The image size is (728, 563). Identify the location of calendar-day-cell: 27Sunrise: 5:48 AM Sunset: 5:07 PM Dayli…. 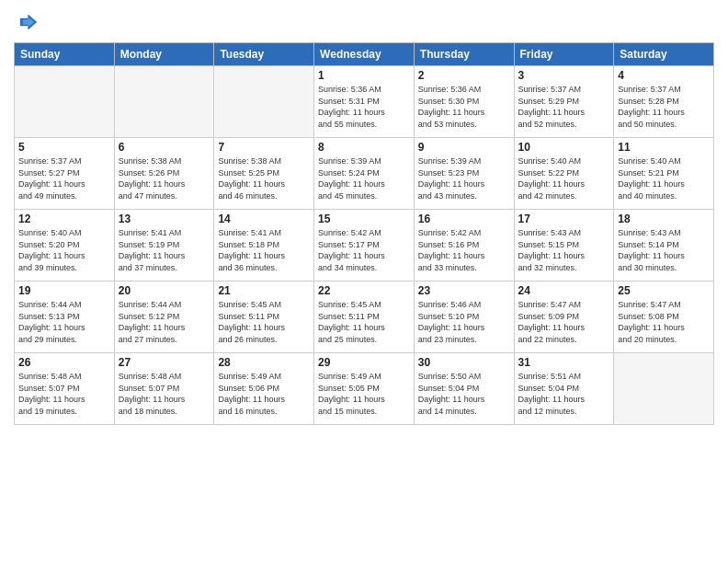
(164, 389).